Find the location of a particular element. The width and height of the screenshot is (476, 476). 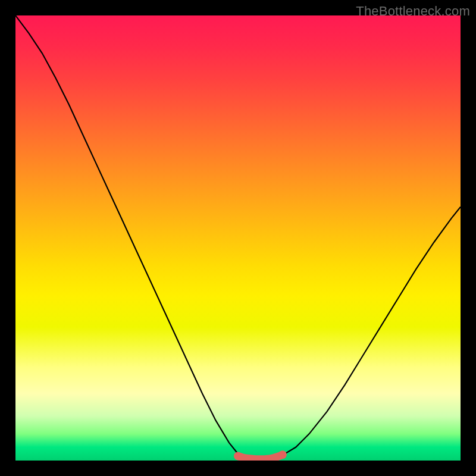

watermark: TheBottleneck.com is located at coordinates (413, 11).